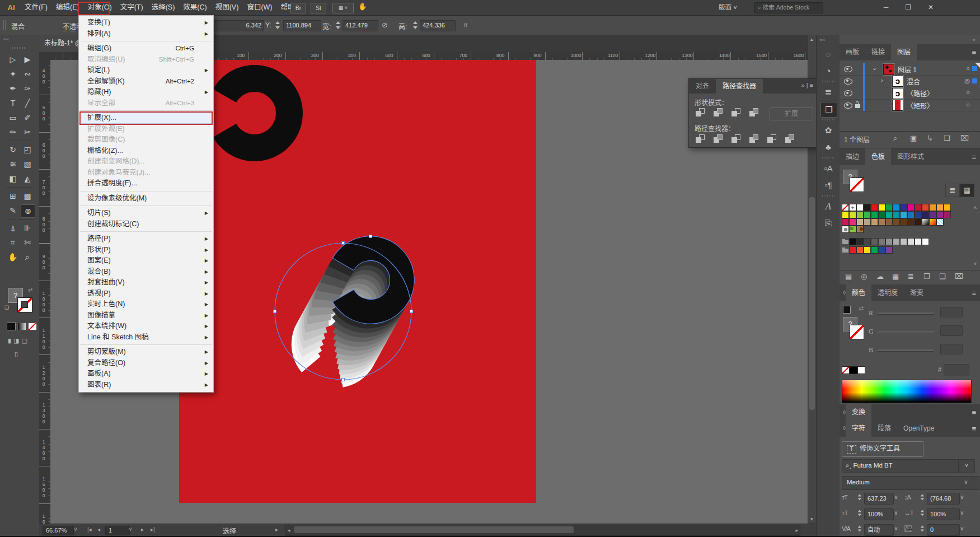 Image resolution: width=980 pixels, height=537 pixels. I want to click on color-mode-button, so click(11, 326).